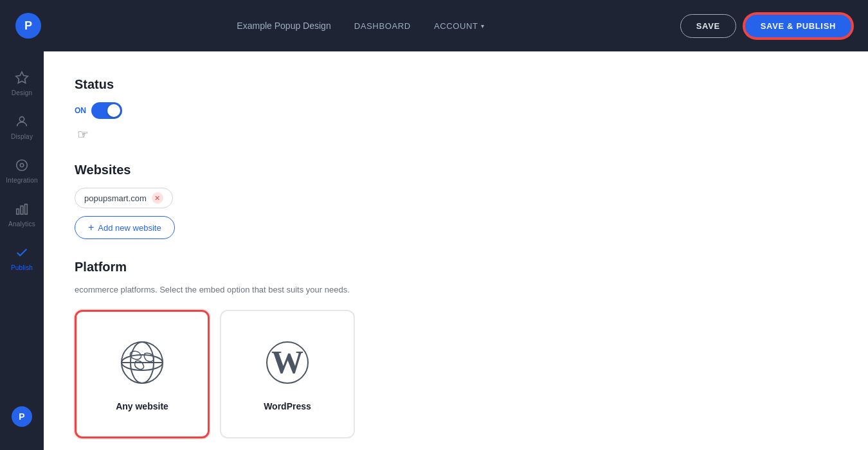 Image resolution: width=868 pixels, height=450 pixels. Describe the element at coordinates (80, 111) in the screenshot. I see `toggle-label: ON` at that location.